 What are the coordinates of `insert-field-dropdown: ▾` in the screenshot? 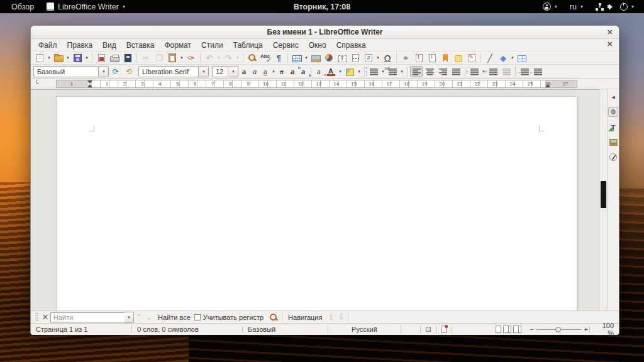 It's located at (378, 58).